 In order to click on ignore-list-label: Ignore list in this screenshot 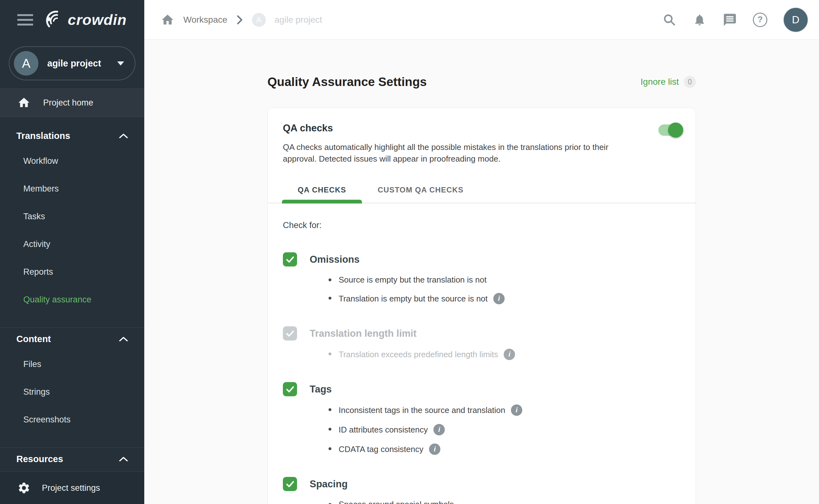, I will do `click(660, 82)`.